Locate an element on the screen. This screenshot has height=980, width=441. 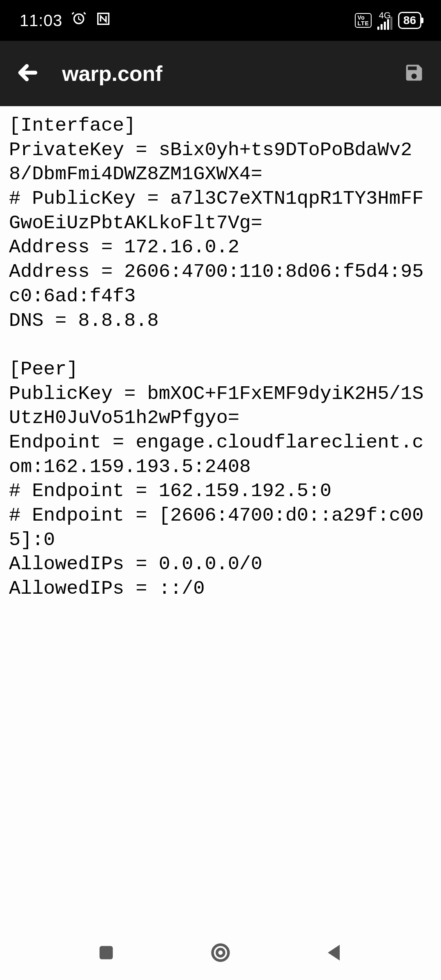
back-nav-button is located at coordinates (335, 953).